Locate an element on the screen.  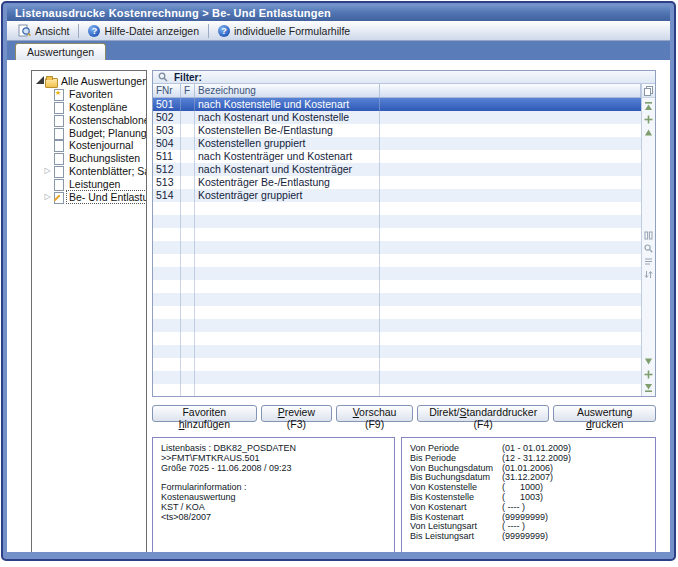
view-button: Ansicht is located at coordinates (44, 31).